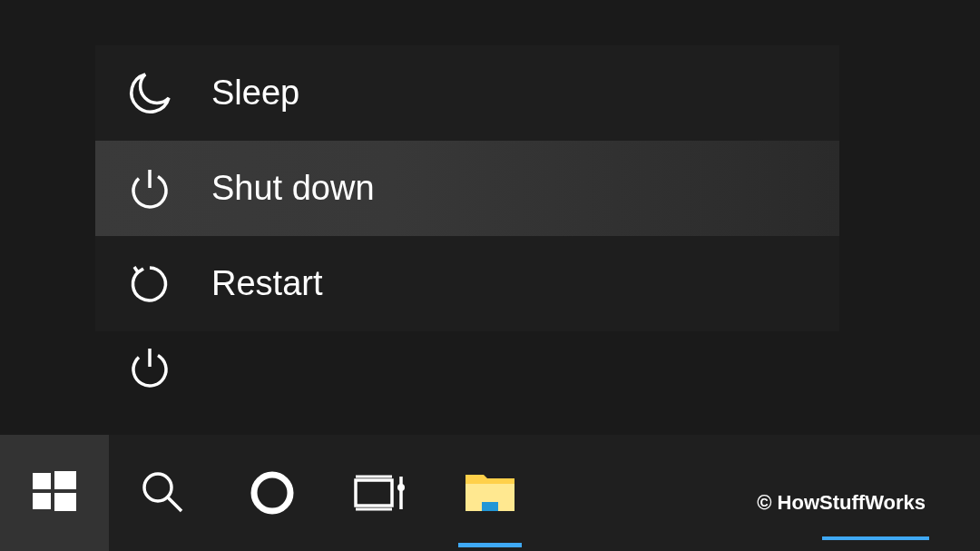 Image resolution: width=980 pixels, height=551 pixels. What do you see at coordinates (876, 538) in the screenshot?
I see `attribution-underline` at bounding box center [876, 538].